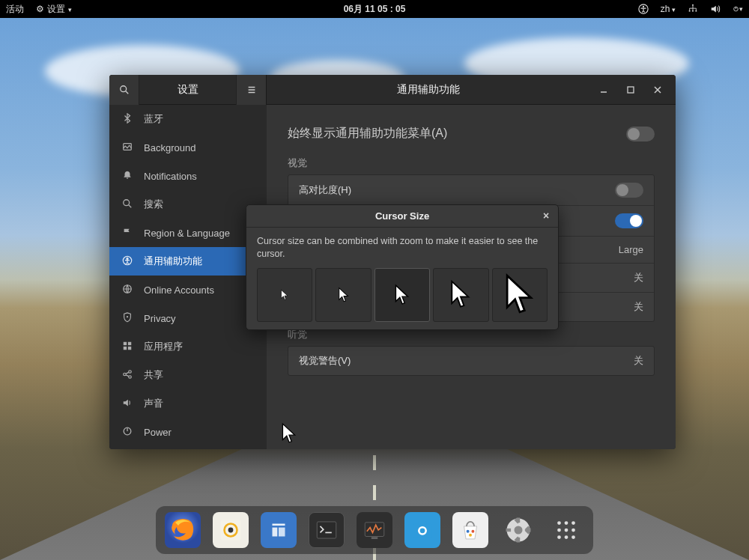  What do you see at coordinates (546, 216) in the screenshot?
I see `popover-close: ×` at bounding box center [546, 216].